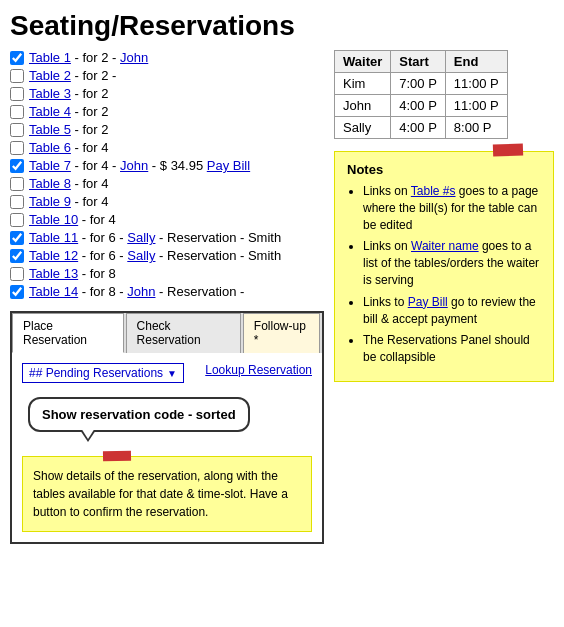  Describe the element at coordinates (54, 220) in the screenshot. I see `table-10-link: Table 10` at that location.